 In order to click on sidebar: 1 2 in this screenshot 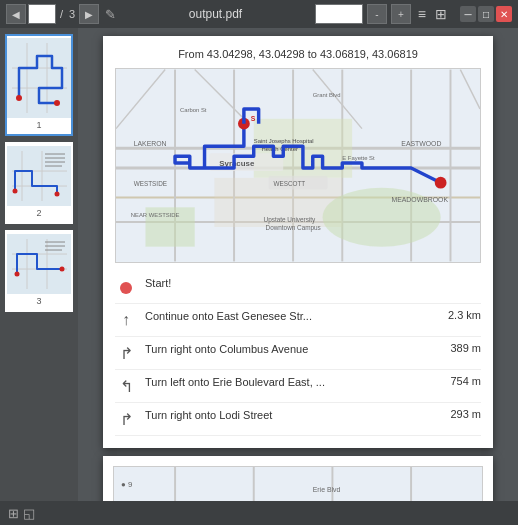, I will do `click(39, 264)`.